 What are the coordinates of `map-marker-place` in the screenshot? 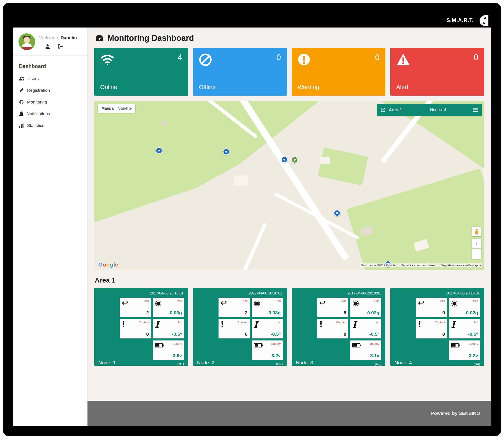 It's located at (295, 160).